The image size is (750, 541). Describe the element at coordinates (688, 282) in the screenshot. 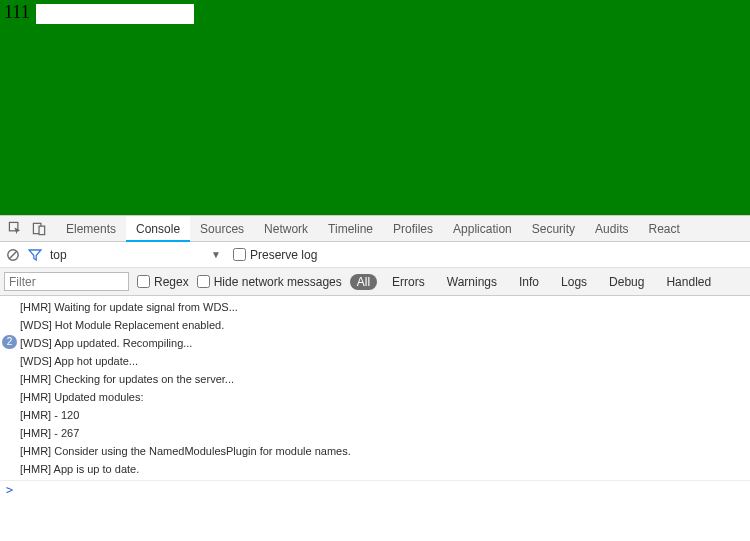

I see `level-handled: Handled` at that location.